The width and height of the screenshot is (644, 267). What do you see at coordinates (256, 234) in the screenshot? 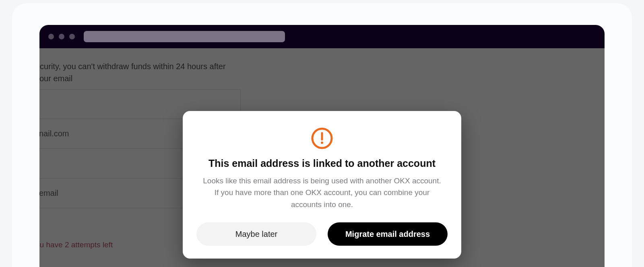
I see `maybe-later-button: Maybe later` at bounding box center [256, 234].